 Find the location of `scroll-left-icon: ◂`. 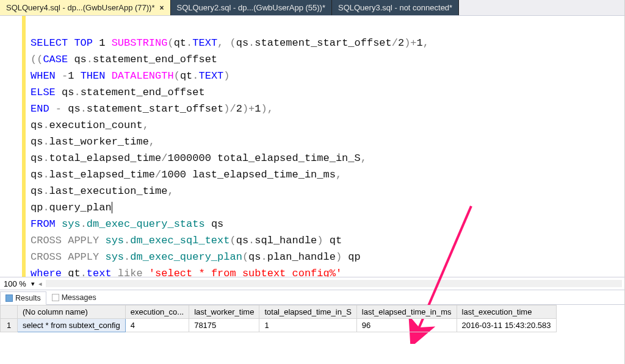

scroll-left-icon: ◂ is located at coordinates (40, 284).